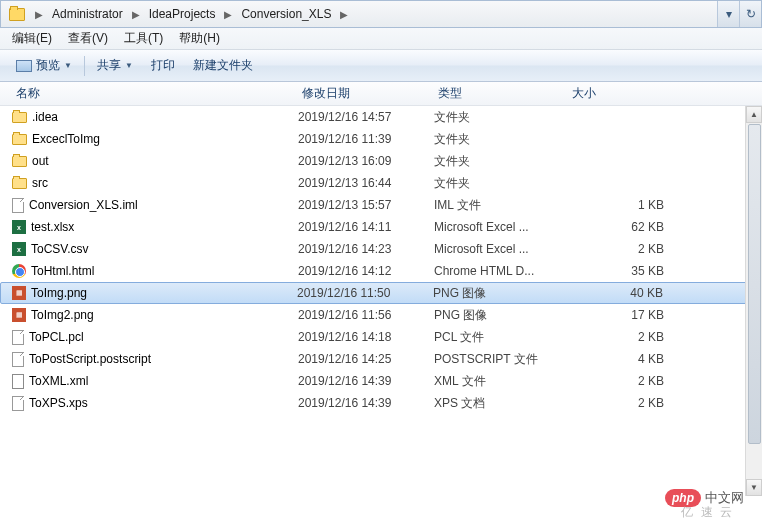 The height and width of the screenshot is (523, 762). What do you see at coordinates (58, 403) in the screenshot?
I see `file-name: ToXPS.xps` at bounding box center [58, 403].